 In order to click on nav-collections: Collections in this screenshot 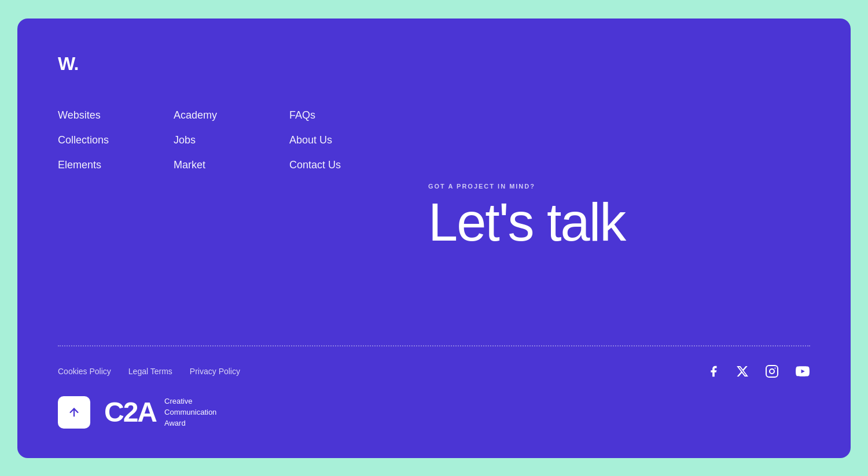, I will do `click(116, 140)`.